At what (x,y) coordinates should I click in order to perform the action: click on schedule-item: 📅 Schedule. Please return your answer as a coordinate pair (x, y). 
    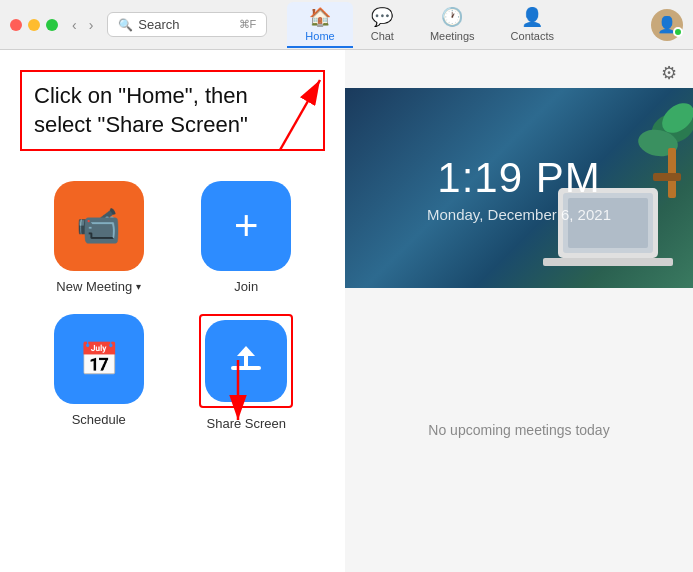
    Looking at the image, I should click on (99, 372).